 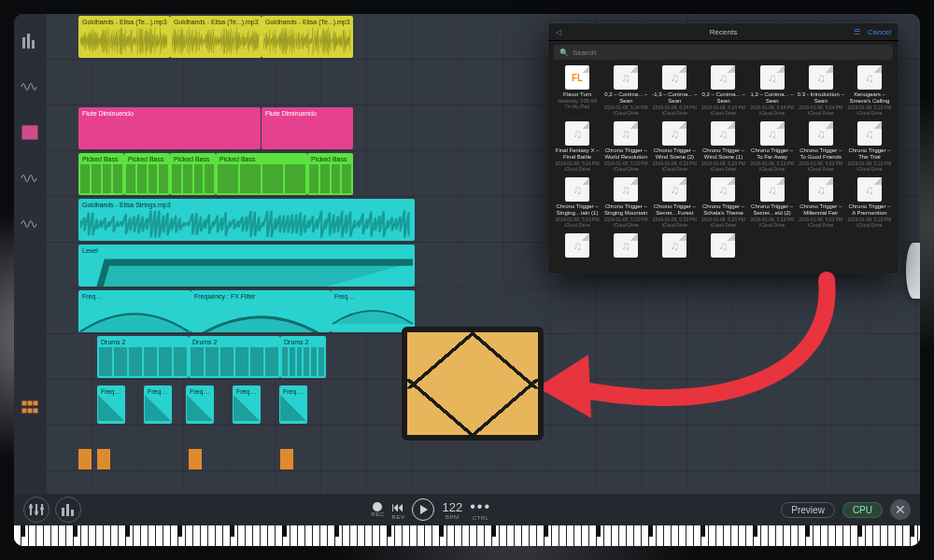 I want to click on file-item: ♫ Chrono Trigger – The Trial 2019-01-08,…, so click(x=870, y=148).